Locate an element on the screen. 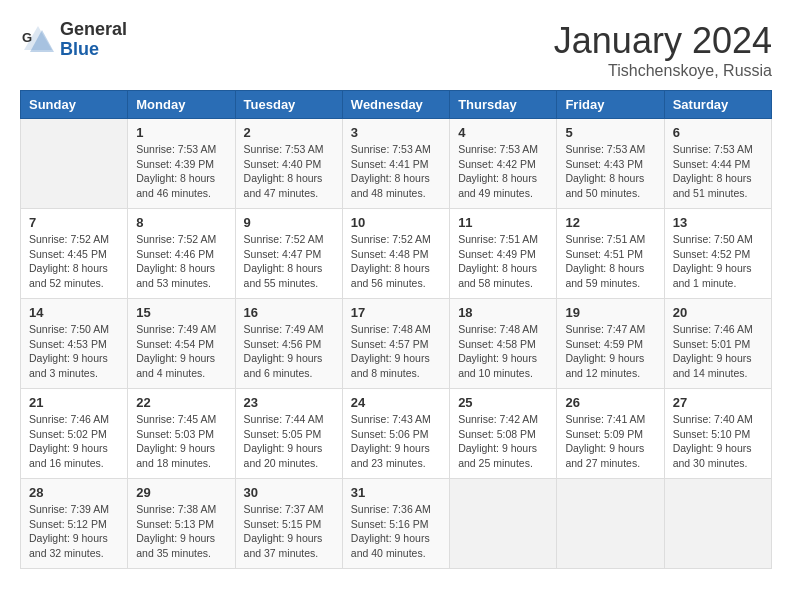 The height and width of the screenshot is (612, 792). day-info: Sunrise: 7:52 AMSunset: 4:47 PMDaylight:… is located at coordinates (289, 262).